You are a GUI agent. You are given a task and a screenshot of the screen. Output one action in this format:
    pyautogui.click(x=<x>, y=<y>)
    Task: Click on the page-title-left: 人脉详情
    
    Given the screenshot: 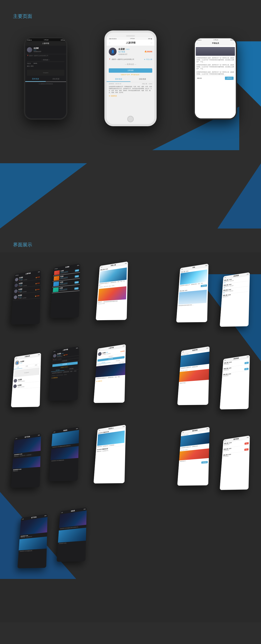 What is the action you would take?
    pyautogui.click(x=46, y=44)
    